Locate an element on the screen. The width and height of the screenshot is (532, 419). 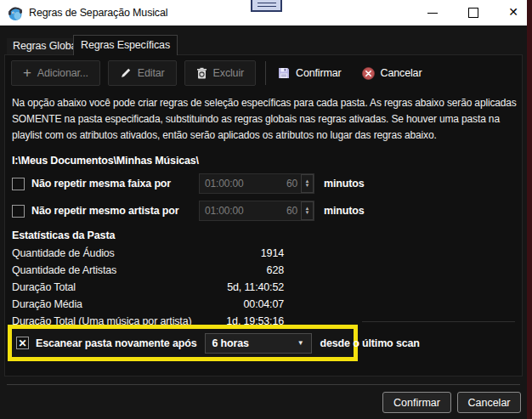
checkbox-same-artist is located at coordinates (19, 211).